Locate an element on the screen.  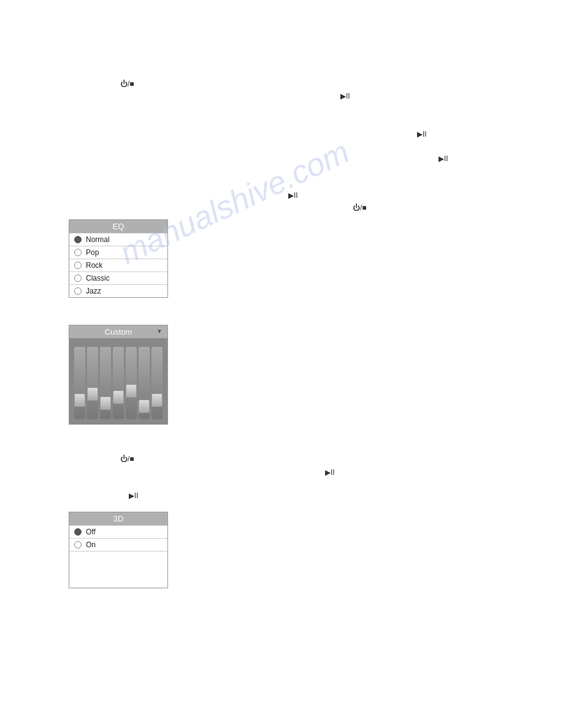
radio-on is located at coordinates (78, 545).